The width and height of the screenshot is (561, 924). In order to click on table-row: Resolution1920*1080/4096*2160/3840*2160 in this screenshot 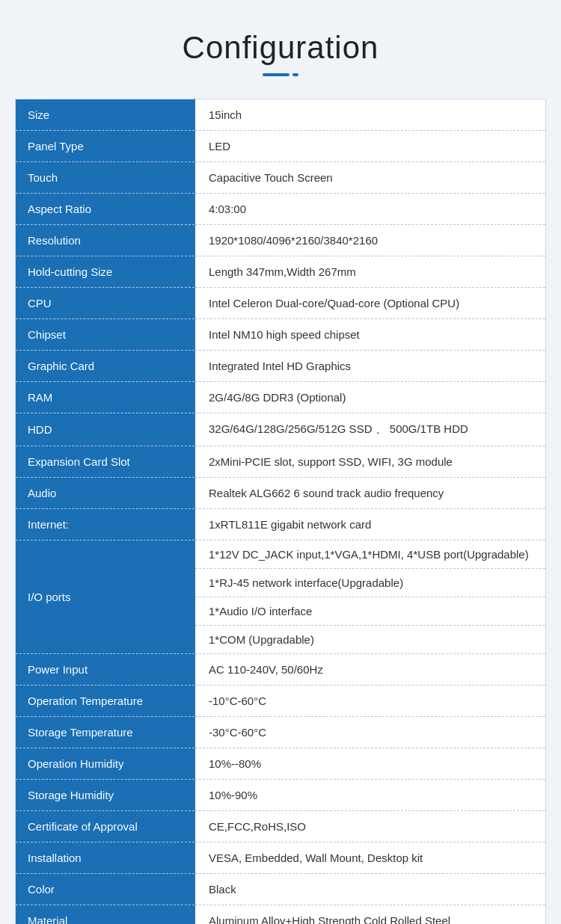, I will do `click(281, 241)`.